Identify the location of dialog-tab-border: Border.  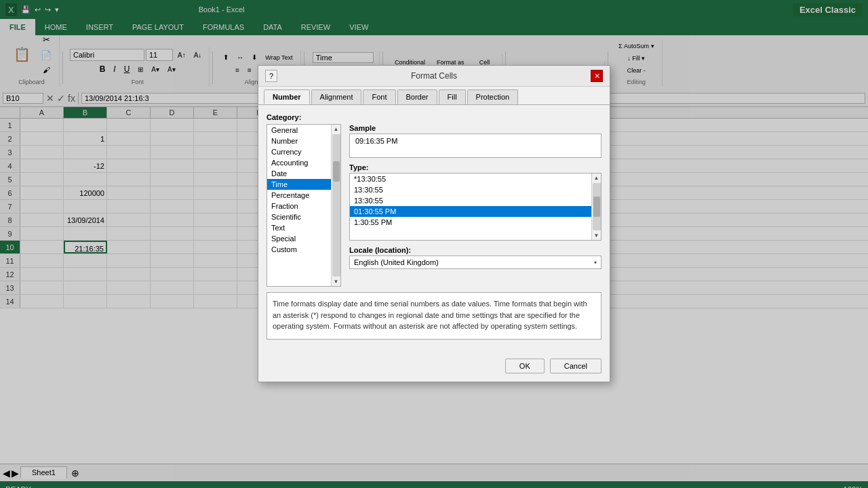
(418, 97).